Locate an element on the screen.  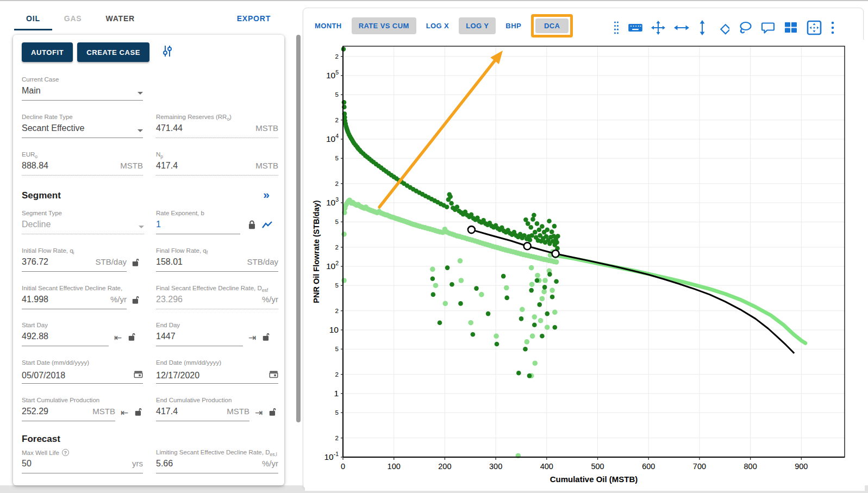
segment-expand-chevrons-icon: » is located at coordinates (266, 195).